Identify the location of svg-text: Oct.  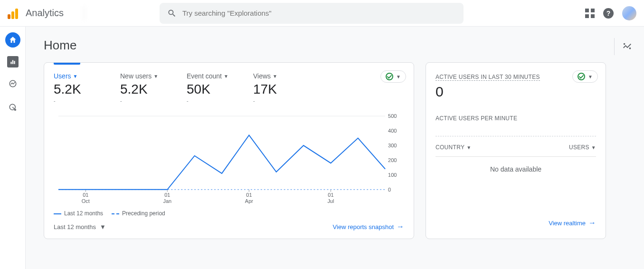
(85, 201).